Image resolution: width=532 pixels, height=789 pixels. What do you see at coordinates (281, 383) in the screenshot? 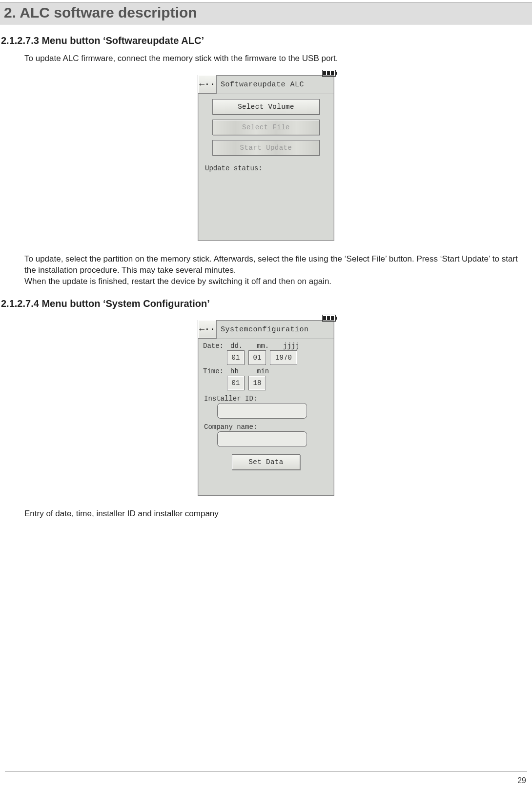
I see `time-fields: 01 18` at bounding box center [281, 383].